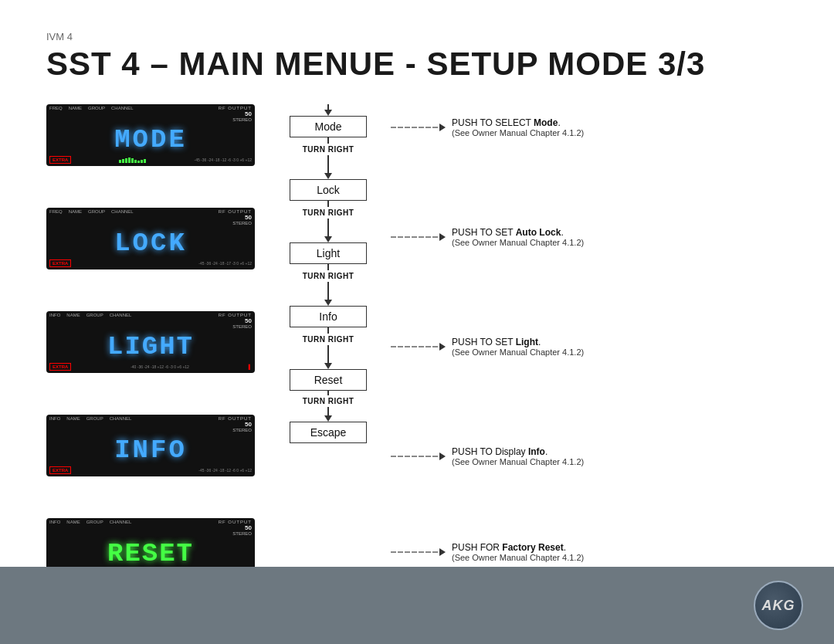 This screenshot has width=834, height=644. I want to click on center-flow: Mode TURN RIGHT Lock TURN RIGHT Light, so click(328, 273).